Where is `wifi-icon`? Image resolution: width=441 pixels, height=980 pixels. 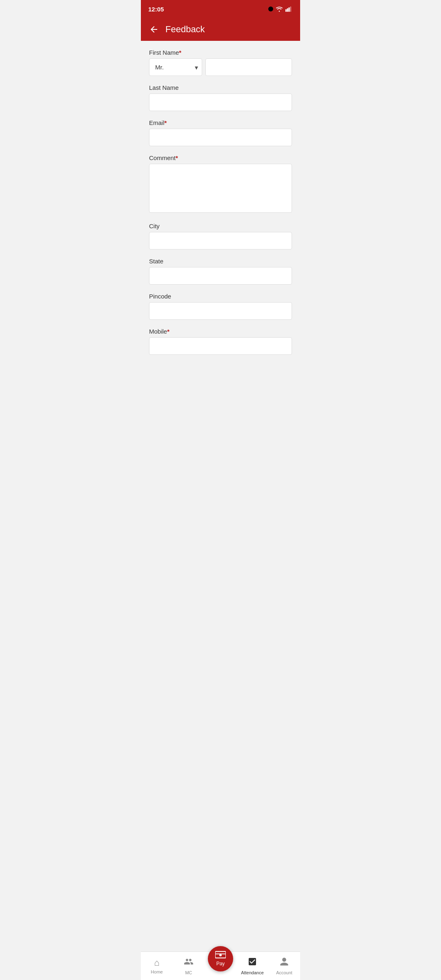 wifi-icon is located at coordinates (279, 9).